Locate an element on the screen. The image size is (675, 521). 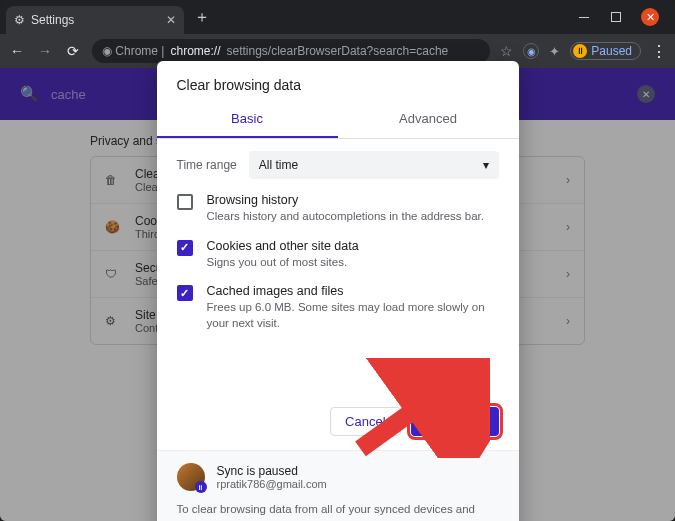
new-tab-button: ＋ is located at coordinates (202, 18).